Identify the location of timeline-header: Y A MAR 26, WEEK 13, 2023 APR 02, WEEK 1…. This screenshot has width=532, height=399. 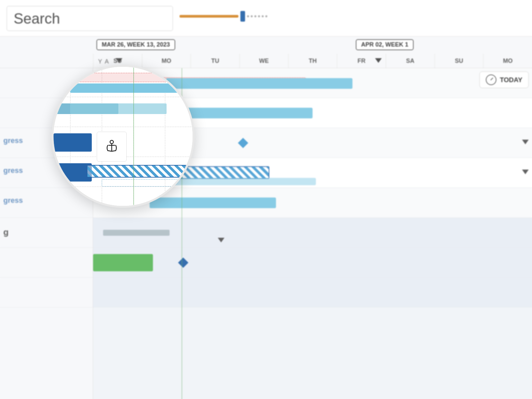
(266, 53).